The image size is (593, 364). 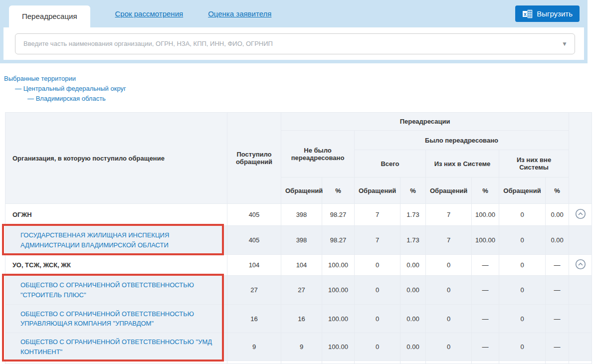 What do you see at coordinates (462, 141) in the screenshot?
I see `header-redirected-group: Было переадресовано` at bounding box center [462, 141].